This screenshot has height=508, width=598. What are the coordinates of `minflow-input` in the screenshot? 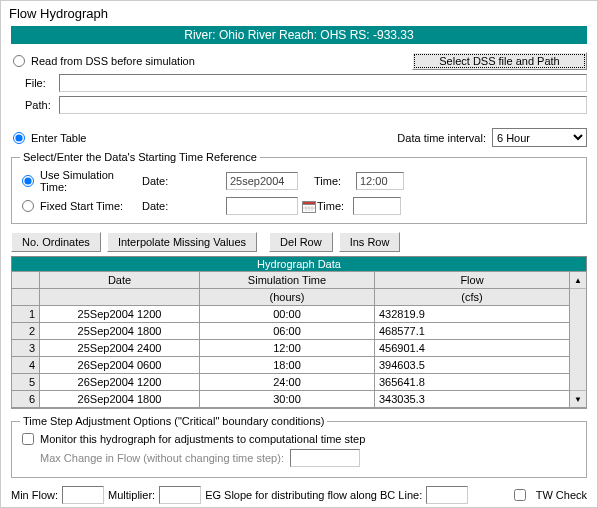 It's located at (83, 495).